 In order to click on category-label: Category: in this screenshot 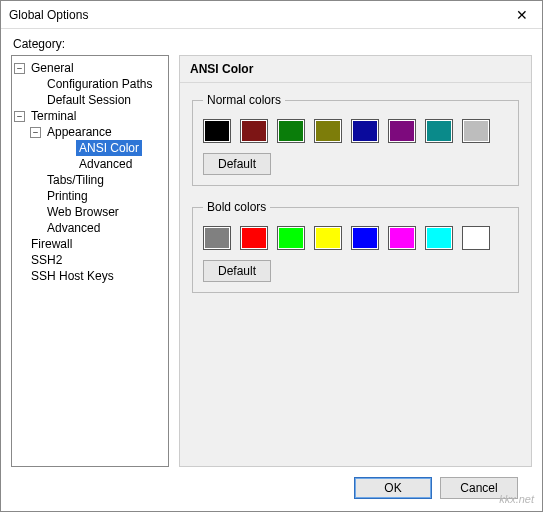, I will do `click(272, 44)`.